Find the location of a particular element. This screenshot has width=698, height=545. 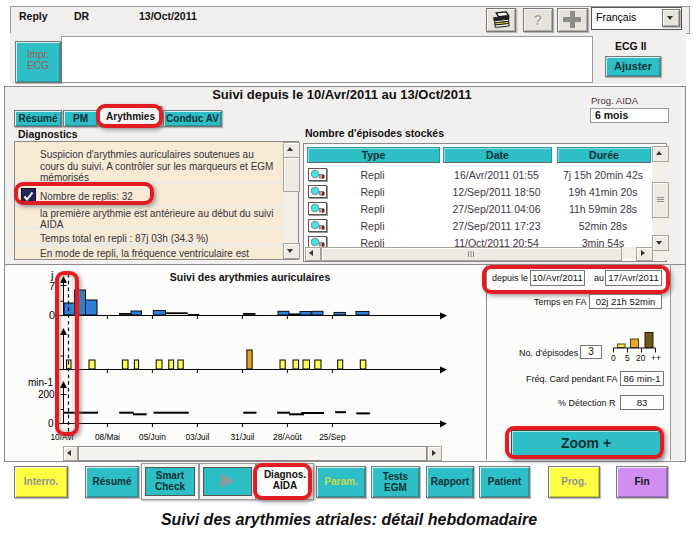

svg-text: 28/Août is located at coordinates (288, 437).